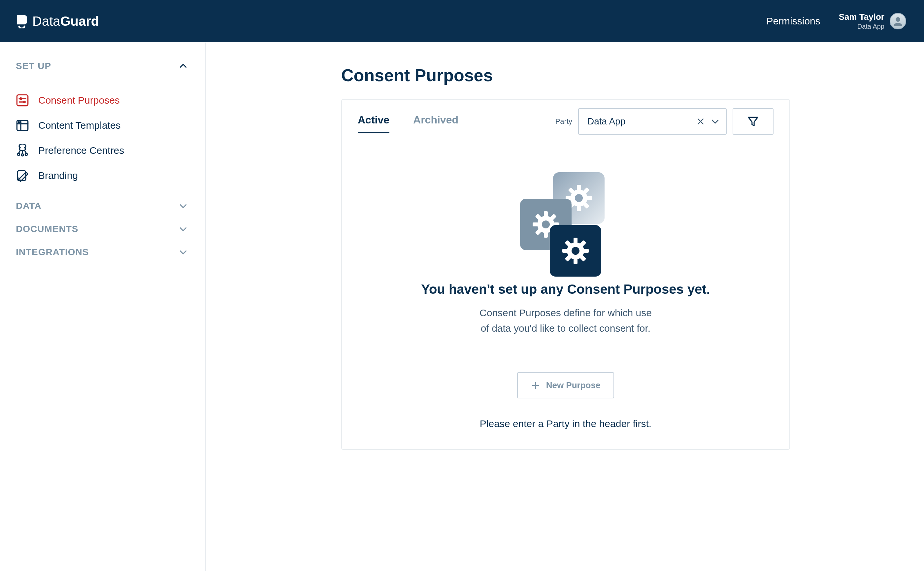  What do you see at coordinates (566, 424) in the screenshot?
I see `empty-hint: Please enter a Party in the header first…` at bounding box center [566, 424].